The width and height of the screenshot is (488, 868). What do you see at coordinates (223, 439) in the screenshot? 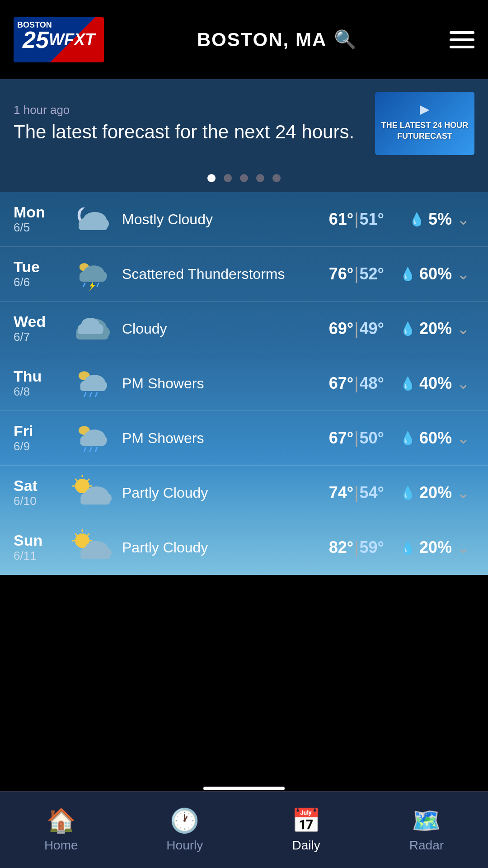
I see `condition-text: PM Showers` at bounding box center [223, 439].